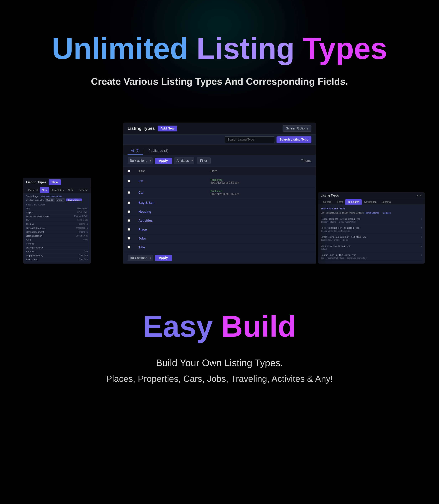 The image size is (439, 504). Describe the element at coordinates (57, 232) in the screenshot. I see `left-field-document: Listing Document Phone ID` at that location.